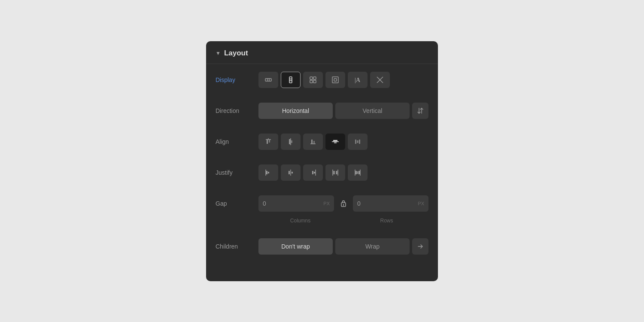 The width and height of the screenshot is (644, 322). Describe the element at coordinates (343, 111) in the screenshot. I see `direction-toggle-group: Horizontal Vertical` at that location.